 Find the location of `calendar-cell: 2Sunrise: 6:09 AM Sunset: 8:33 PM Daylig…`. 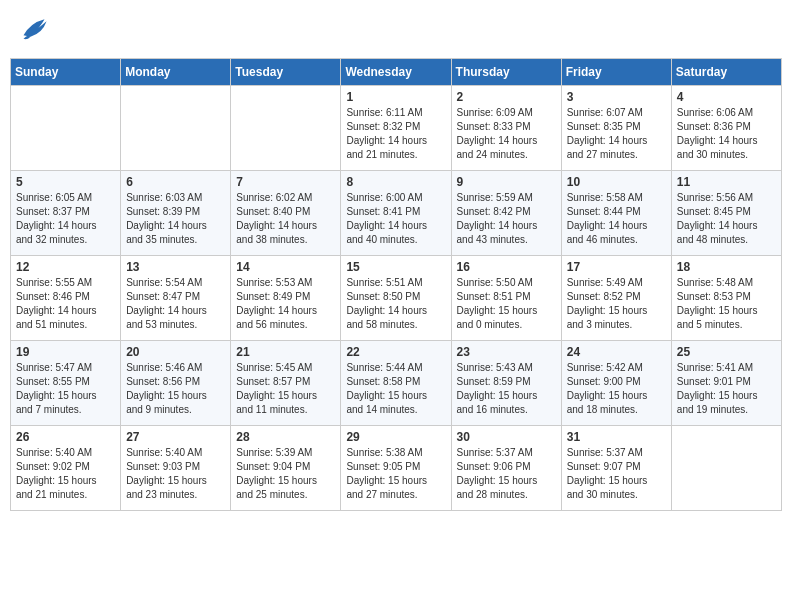

calendar-cell: 2Sunrise: 6:09 AM Sunset: 8:33 PM Daylig… is located at coordinates (506, 128).